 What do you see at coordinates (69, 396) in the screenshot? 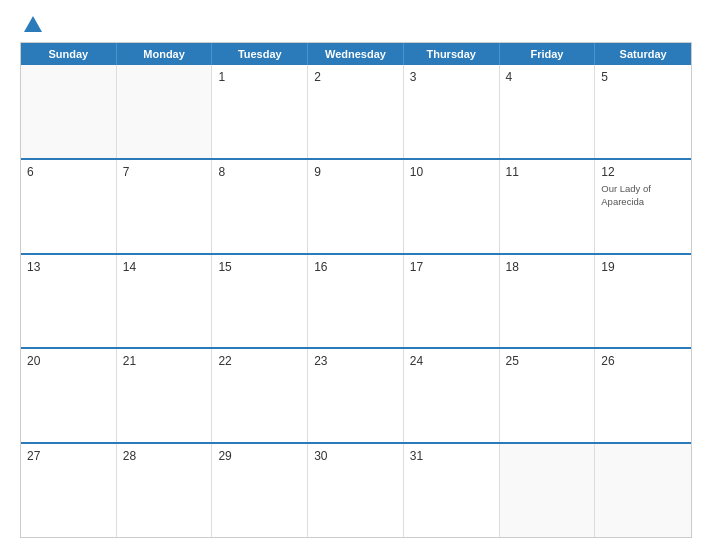
I see `cal-cell: 20` at bounding box center [69, 396].